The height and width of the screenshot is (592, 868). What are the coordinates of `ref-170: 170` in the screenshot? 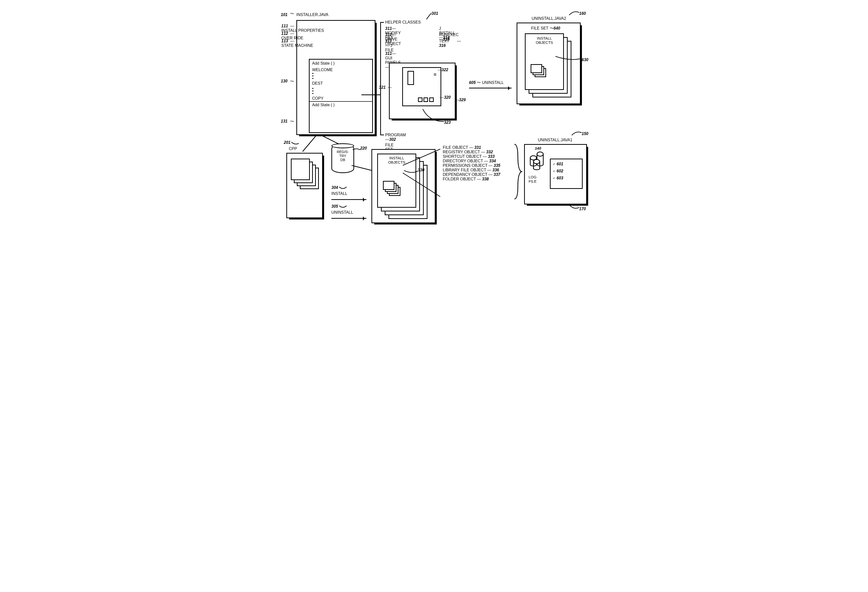 It's located at (583, 209).